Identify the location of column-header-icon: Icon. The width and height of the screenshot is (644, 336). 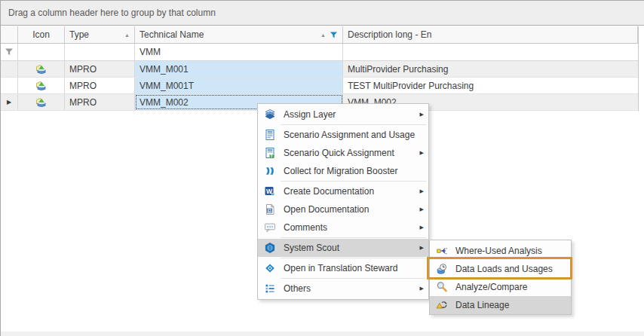
(41, 35).